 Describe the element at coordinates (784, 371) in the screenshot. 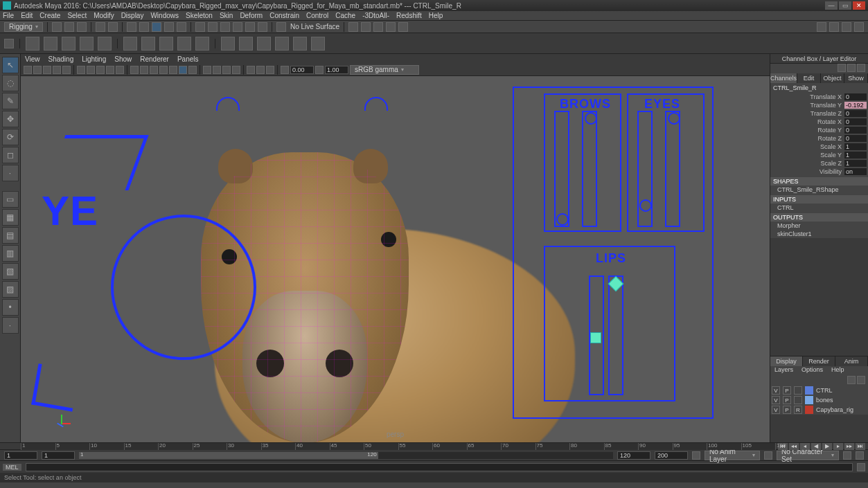

I see `layer-menu-layers: Layers` at that location.